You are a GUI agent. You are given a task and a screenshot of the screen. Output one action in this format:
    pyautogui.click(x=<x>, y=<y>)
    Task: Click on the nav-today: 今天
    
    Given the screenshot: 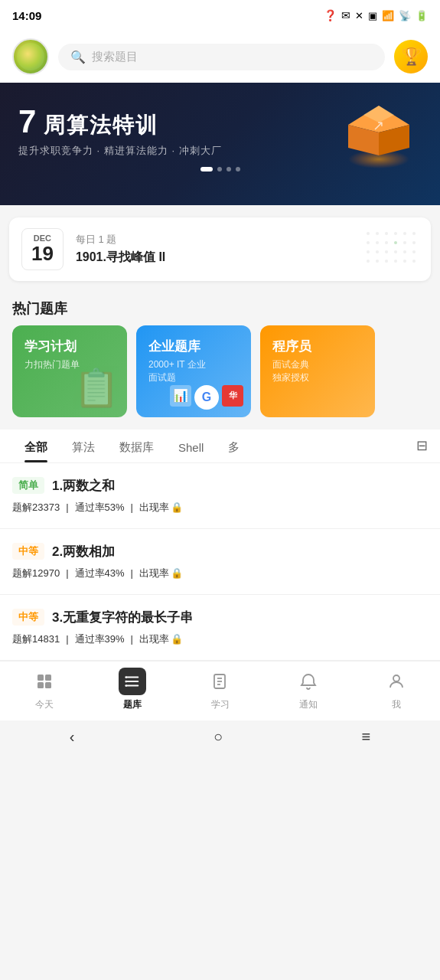 What is the action you would take?
    pyautogui.click(x=44, y=689)
    